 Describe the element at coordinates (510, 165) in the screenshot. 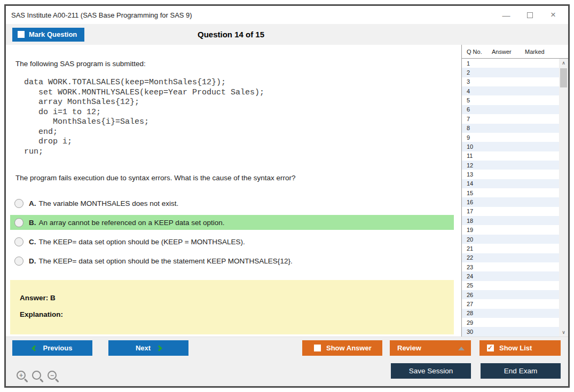

I see `question-list-row: 12` at that location.